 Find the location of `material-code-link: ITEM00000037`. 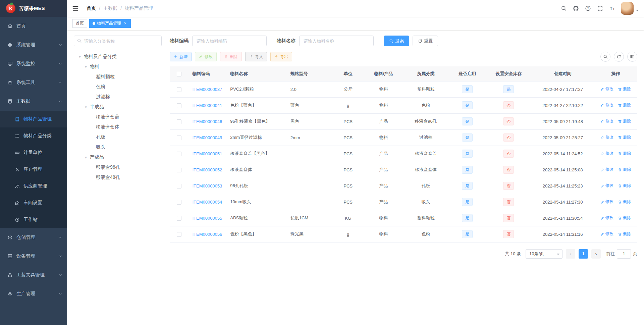

material-code-link: ITEM00000037 is located at coordinates (207, 89).